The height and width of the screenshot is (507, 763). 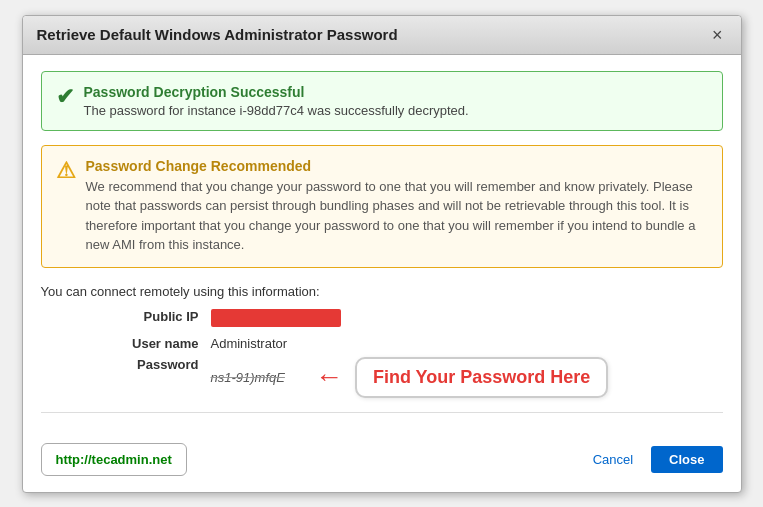 What do you see at coordinates (248, 378) in the screenshot?
I see `password-value: ns1-91)mfqE` at bounding box center [248, 378].